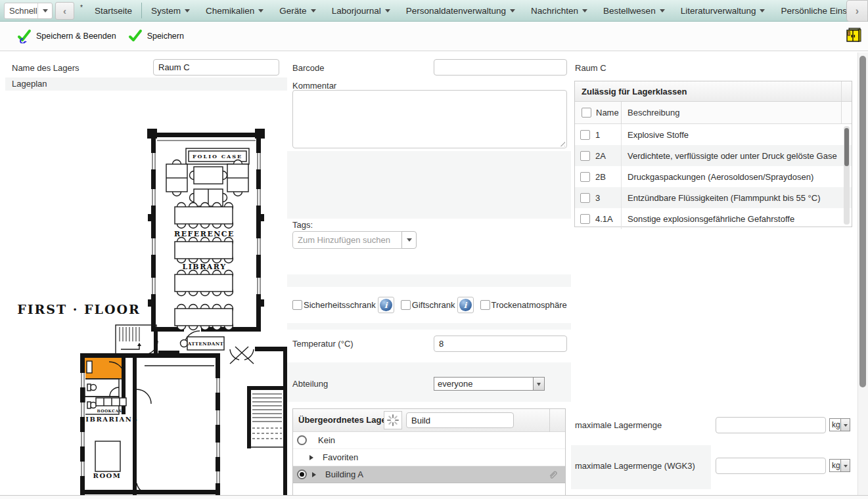 The width and height of the screenshot is (868, 499). Describe the element at coordinates (853, 35) in the screenshot. I see `cabinet-icon` at that location.